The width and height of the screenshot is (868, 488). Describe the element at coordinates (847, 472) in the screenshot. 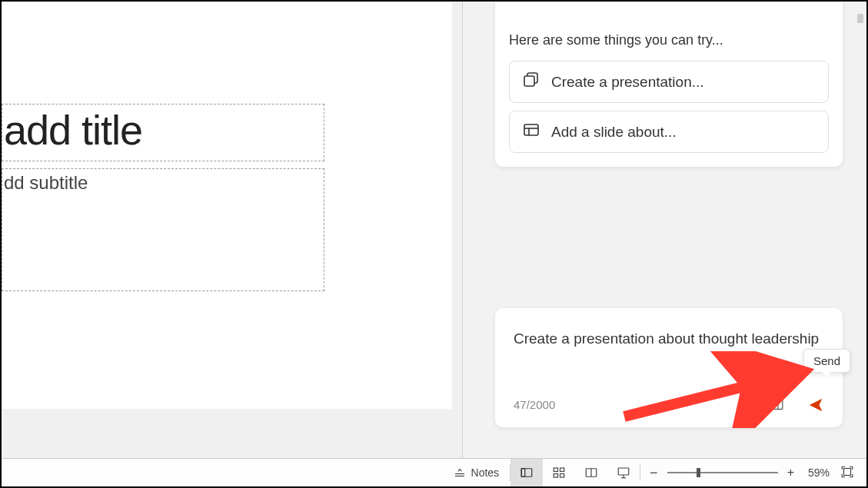

I see `fit-icon` at that location.